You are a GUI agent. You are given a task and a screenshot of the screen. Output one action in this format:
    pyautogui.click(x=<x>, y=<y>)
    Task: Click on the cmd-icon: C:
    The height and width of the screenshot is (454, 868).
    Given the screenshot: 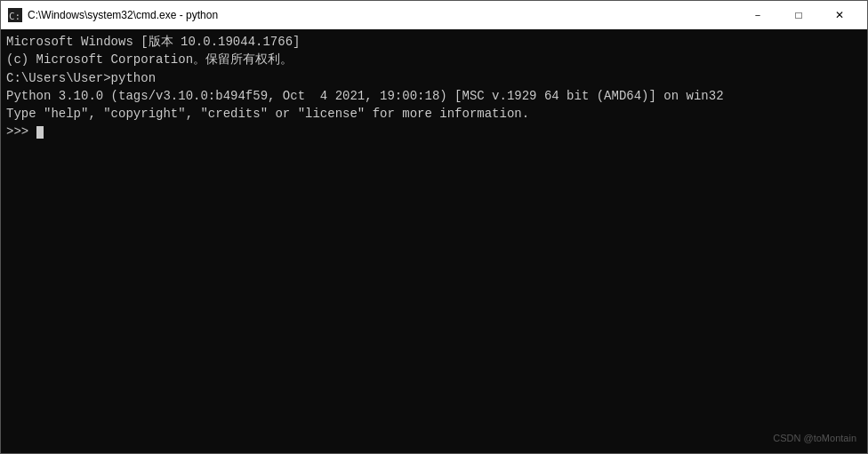 What is the action you would take?
    pyautogui.click(x=15, y=15)
    